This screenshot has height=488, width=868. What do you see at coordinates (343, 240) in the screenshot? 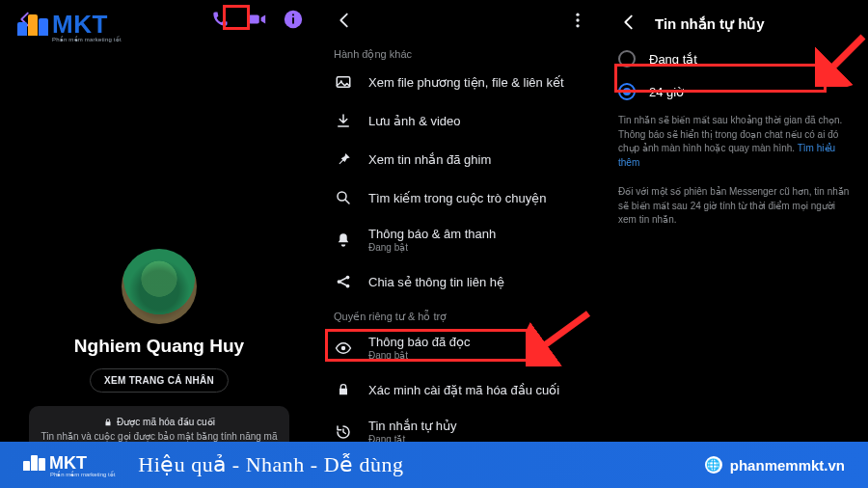
I see `bell-icon` at bounding box center [343, 240].